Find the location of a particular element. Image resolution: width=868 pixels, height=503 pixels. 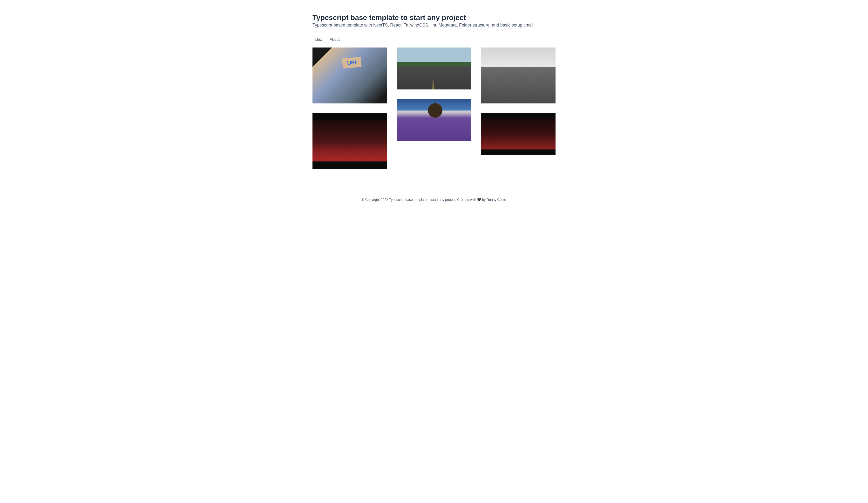

main-nav: Index About is located at coordinates (434, 39).